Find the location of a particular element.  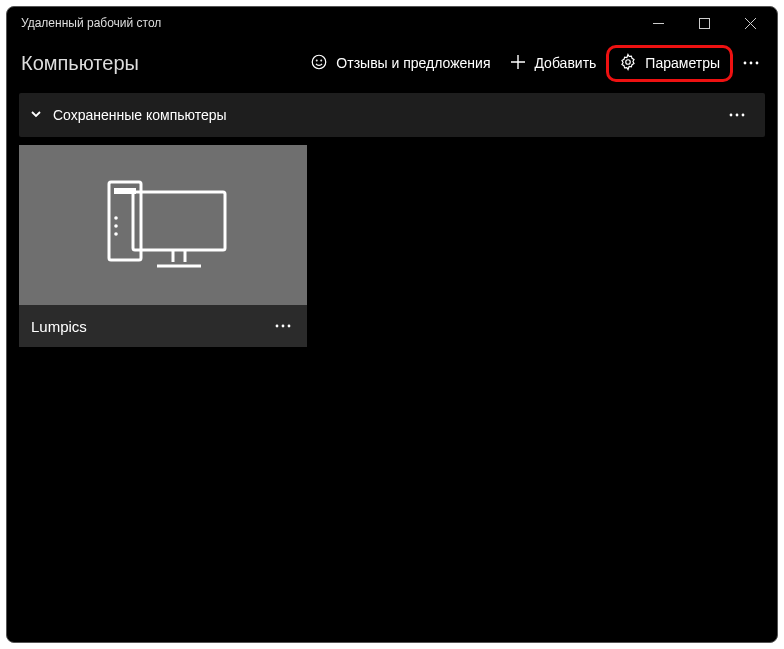

tile-more-button is located at coordinates (283, 326).